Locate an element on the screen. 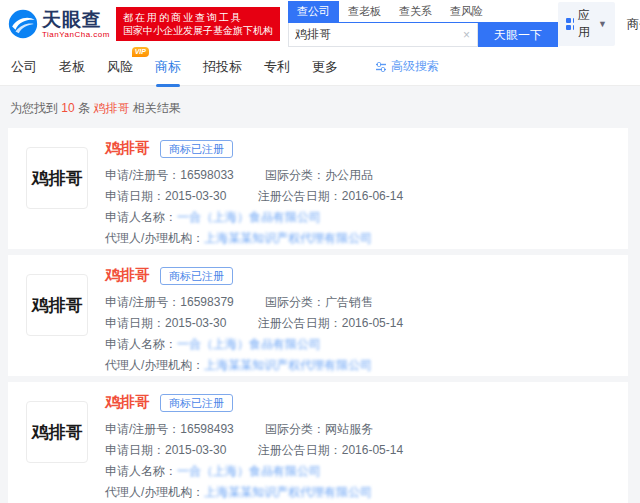 The width and height of the screenshot is (640, 503). intl-class-value: 办公用品 is located at coordinates (349, 175).